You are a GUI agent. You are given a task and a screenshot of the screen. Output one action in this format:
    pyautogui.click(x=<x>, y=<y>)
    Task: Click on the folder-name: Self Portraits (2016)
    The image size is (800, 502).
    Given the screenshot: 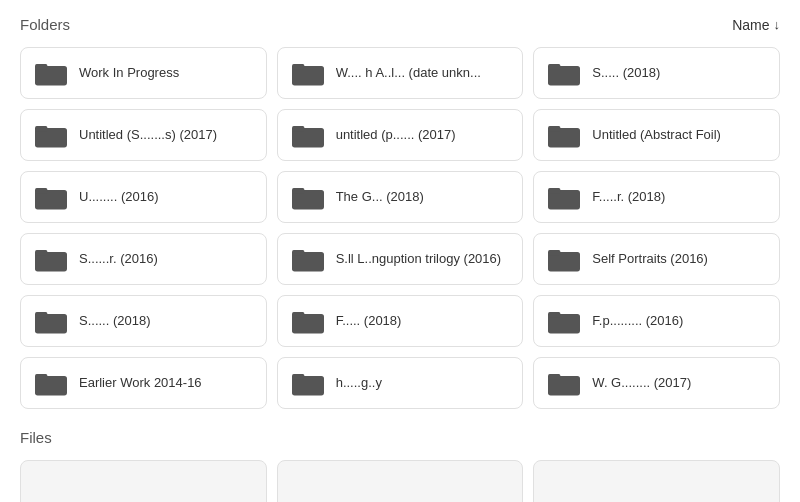 What is the action you would take?
    pyautogui.click(x=650, y=260)
    